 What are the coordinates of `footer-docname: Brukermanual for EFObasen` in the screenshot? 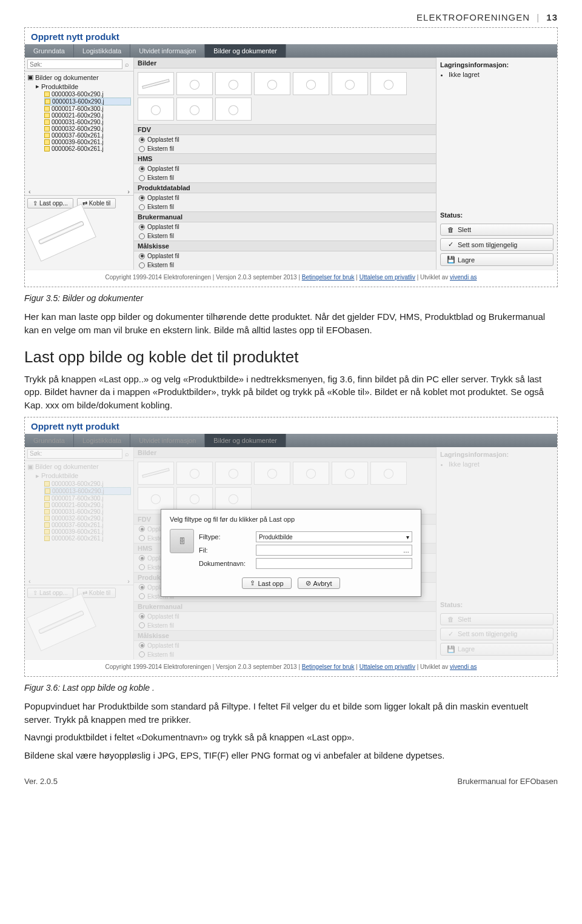 It's located at (508, 782).